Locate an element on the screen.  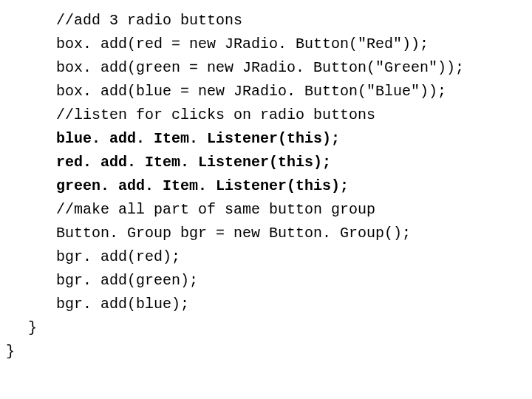
code-line: //listen for clicks on radio buttons is located at coordinates (266, 115).